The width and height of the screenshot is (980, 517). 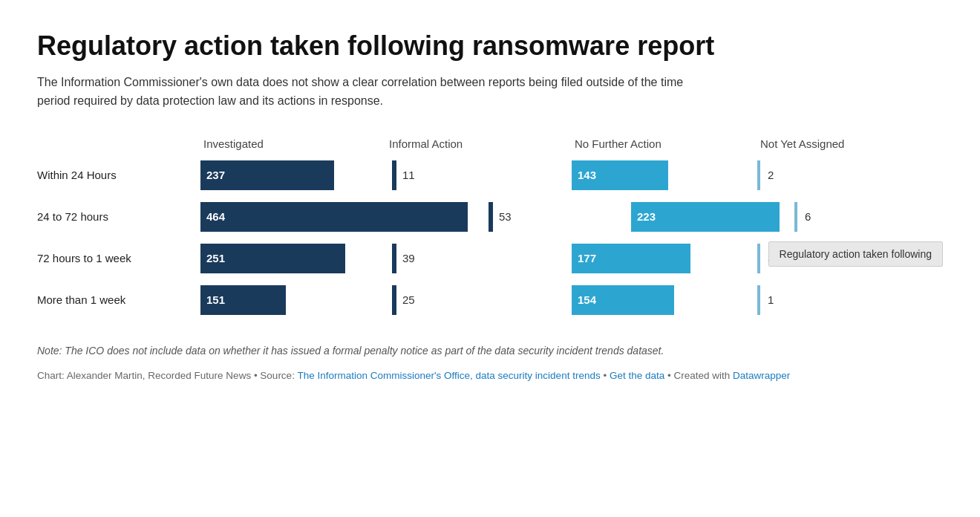 I want to click on bar-informal-0: 11, so click(x=401, y=175).